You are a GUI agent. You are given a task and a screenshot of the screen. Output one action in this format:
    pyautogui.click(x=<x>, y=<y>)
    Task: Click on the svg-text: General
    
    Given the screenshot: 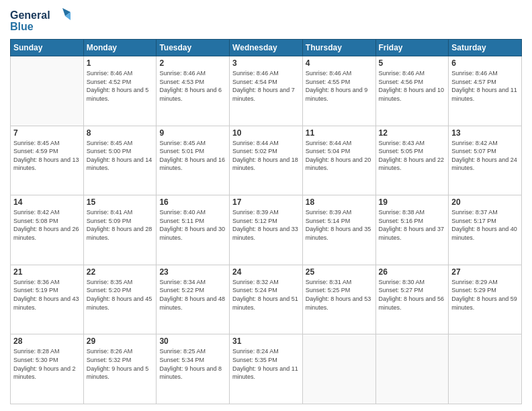 What is the action you would take?
    pyautogui.click(x=30, y=15)
    